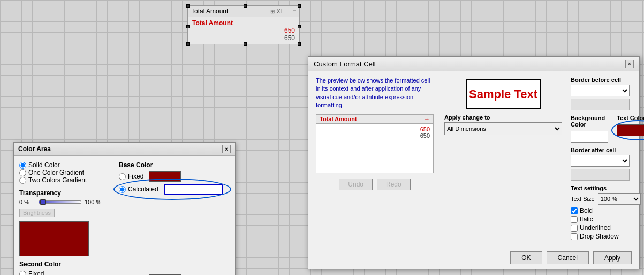  I want to click on border-after-select, so click(600, 161).